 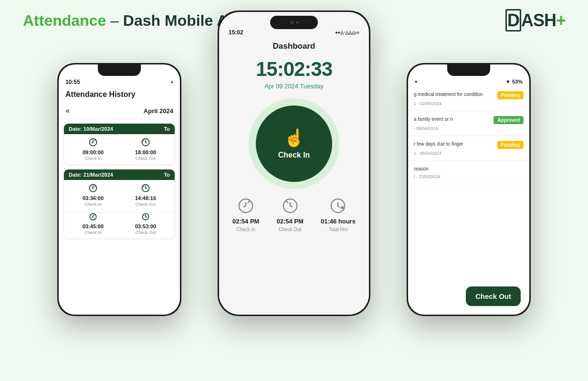 I want to click on date-header-1: Date: 10/Mar/2024 To, so click(x=119, y=129).